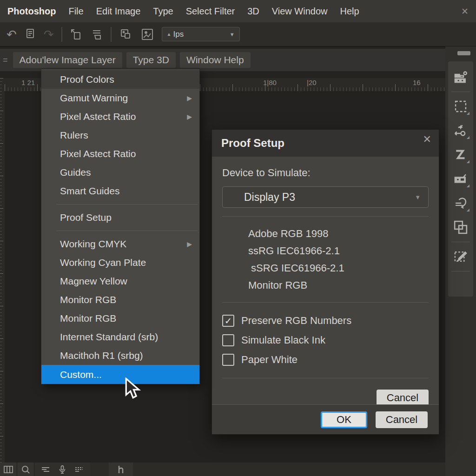 This screenshot has width=476, height=476. I want to click on hand-tool-icon, so click(121, 469).